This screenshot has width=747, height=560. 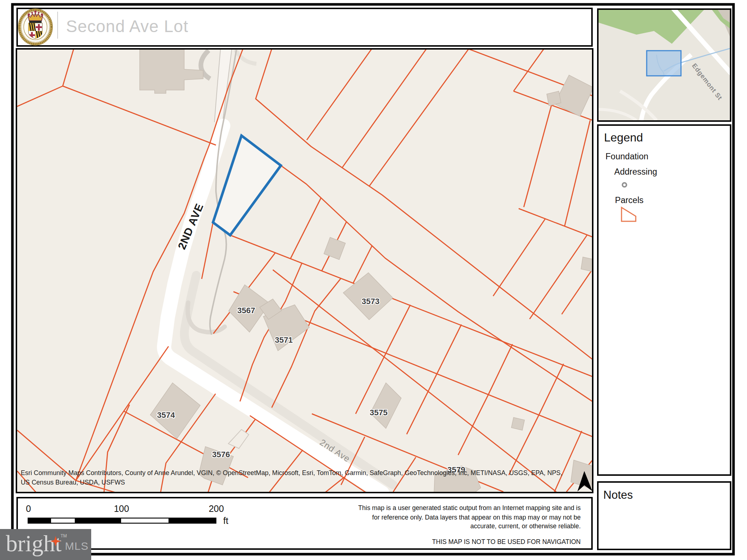 I want to click on svg-text: Parcels, so click(x=629, y=200).